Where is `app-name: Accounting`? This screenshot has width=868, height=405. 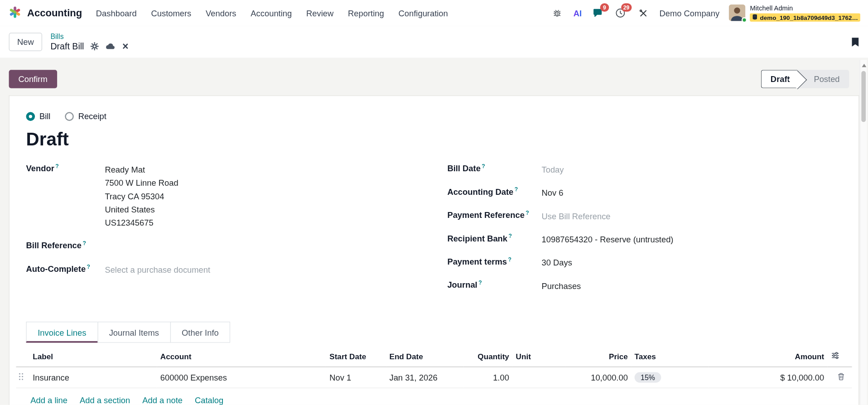
app-name: Accounting is located at coordinates (54, 13).